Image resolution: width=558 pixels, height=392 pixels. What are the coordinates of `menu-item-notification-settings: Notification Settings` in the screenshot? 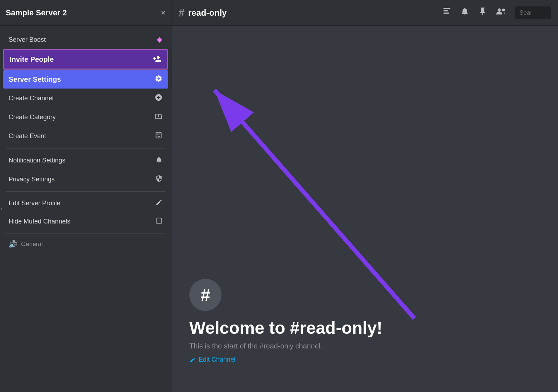 It's located at (86, 161).